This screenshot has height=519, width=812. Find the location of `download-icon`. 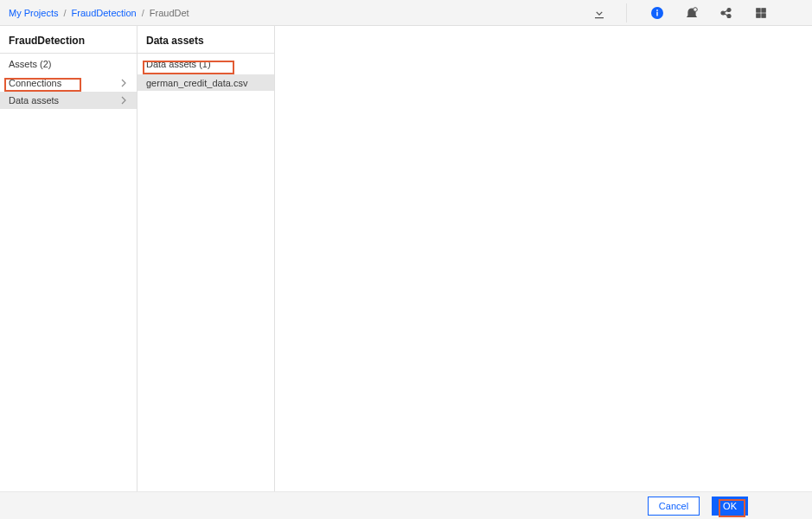

download-icon is located at coordinates (599, 13).